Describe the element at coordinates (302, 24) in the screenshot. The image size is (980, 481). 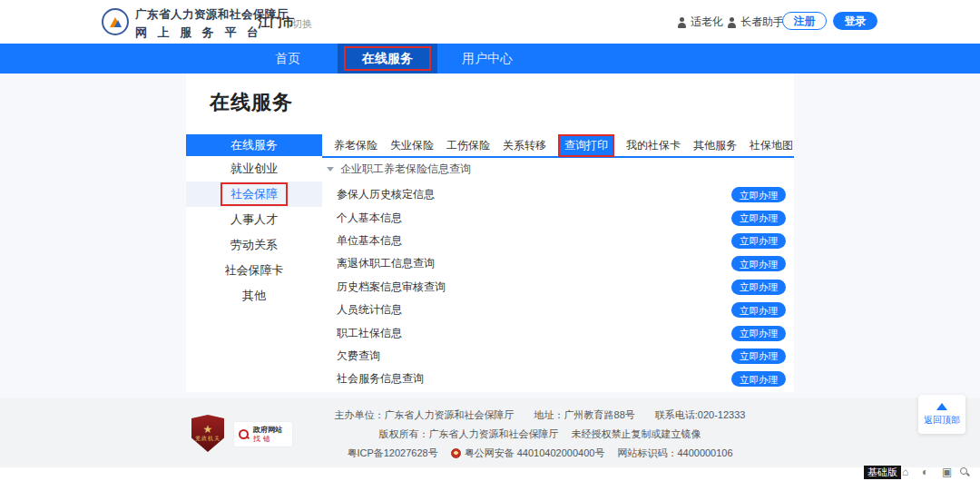
I see `switch-city-link: 切换` at that location.